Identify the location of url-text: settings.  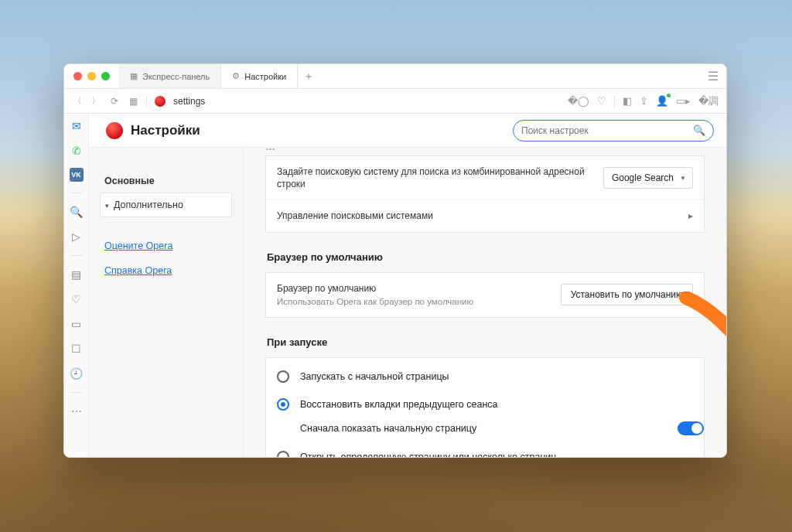
(367, 101).